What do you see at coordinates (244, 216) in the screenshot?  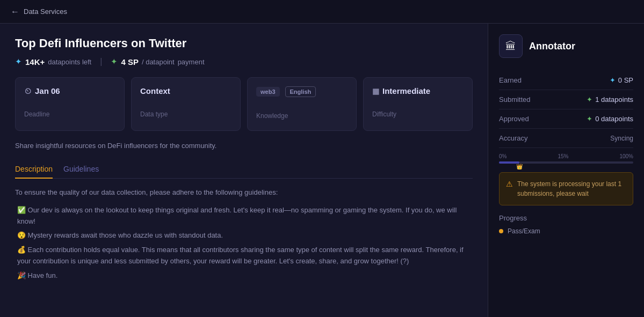 I see `bullet-item-1: ✅ Our dev is always on the lookout to ke…` at bounding box center [244, 216].